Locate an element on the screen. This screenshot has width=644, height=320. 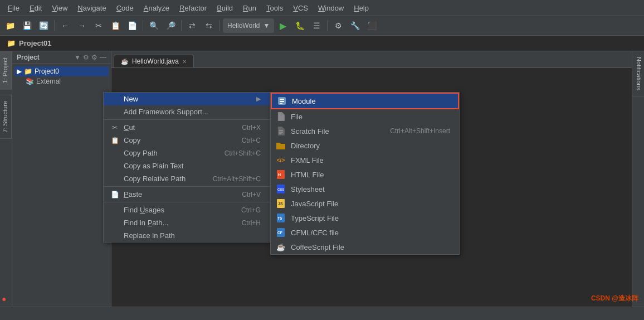
tab-close-icon: ✕ is located at coordinates (184, 61).